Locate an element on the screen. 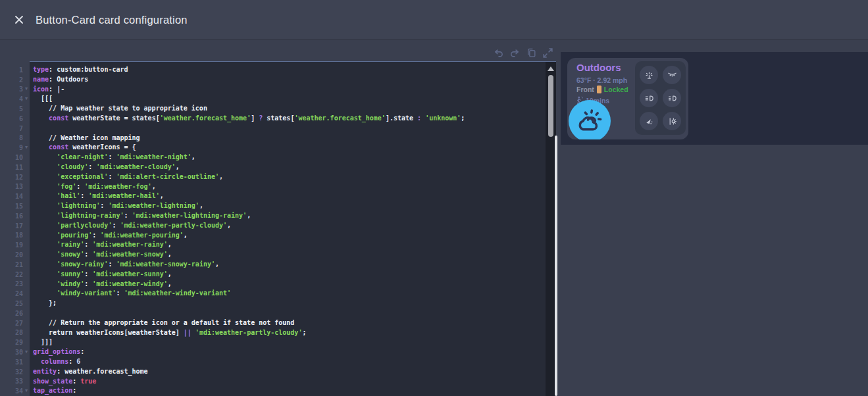 This screenshot has height=396, width=868. code-line: 'windy-variant': 'mdi:weather-windy-vari… is located at coordinates (295, 295).